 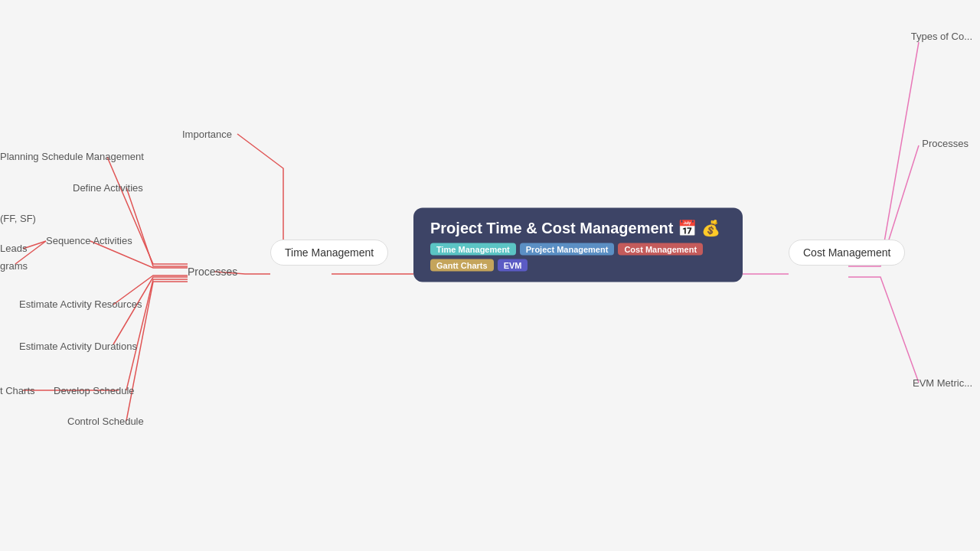 What do you see at coordinates (213, 272) in the screenshot?
I see `processes-left-node: Processes` at bounding box center [213, 272].